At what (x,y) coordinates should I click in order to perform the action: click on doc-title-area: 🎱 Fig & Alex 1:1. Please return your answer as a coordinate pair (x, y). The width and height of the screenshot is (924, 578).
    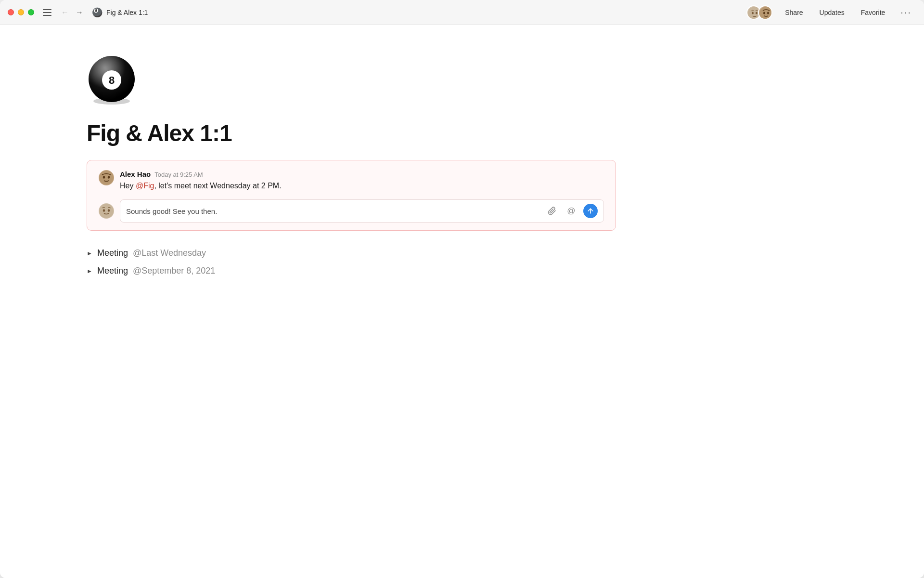
    Looking at the image, I should click on (120, 13).